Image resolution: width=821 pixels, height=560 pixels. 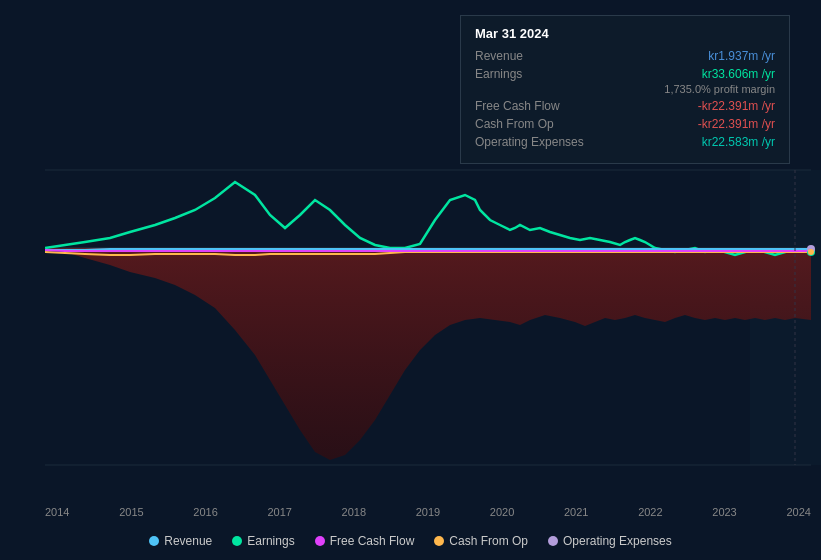 What do you see at coordinates (502, 512) in the screenshot?
I see `x-label-2020: 2020` at bounding box center [502, 512].